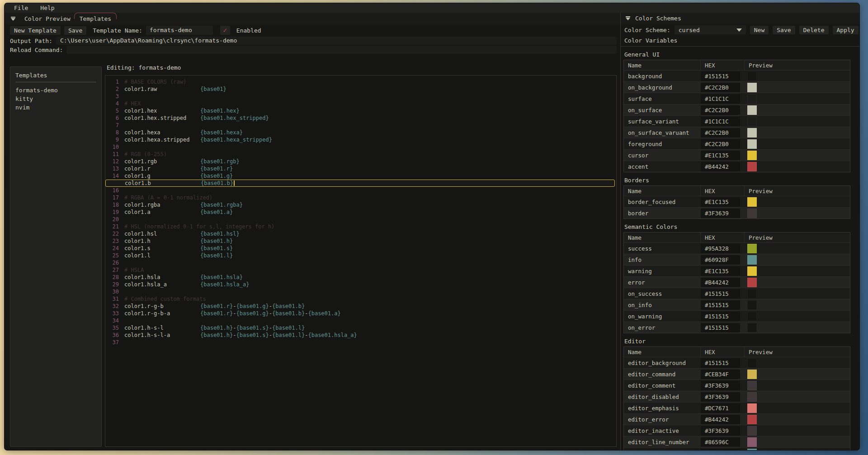 This screenshot has height=455, width=868. What do you see at coordinates (361, 292) in the screenshot?
I see `editor-line: 30` at bounding box center [361, 292].